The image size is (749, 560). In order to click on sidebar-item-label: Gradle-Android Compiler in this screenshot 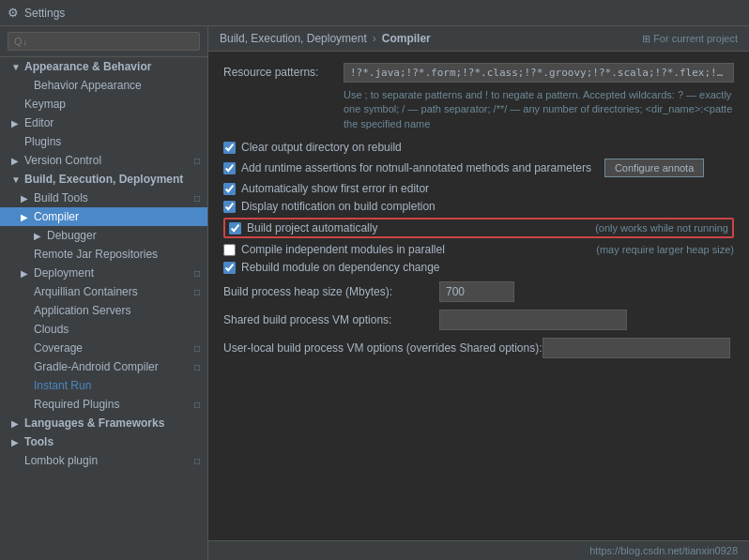, I will do `click(96, 367)`.